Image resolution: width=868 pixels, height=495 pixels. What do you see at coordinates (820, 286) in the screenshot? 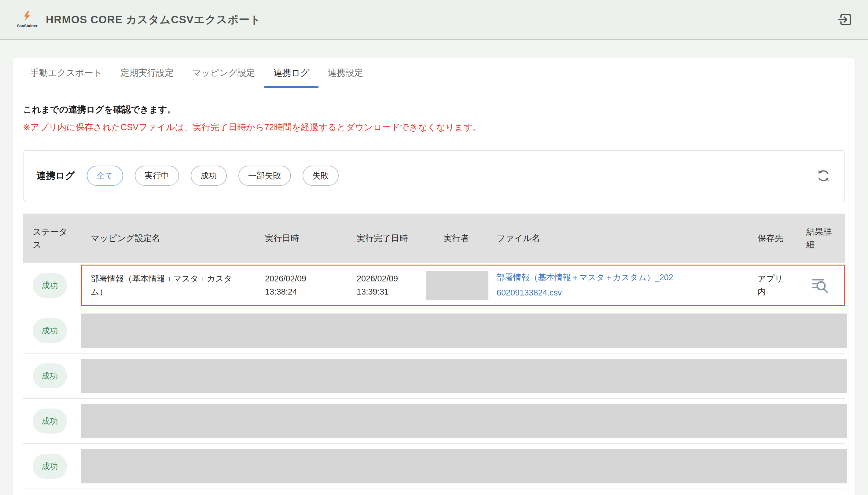
I see `search-list-icon` at bounding box center [820, 286].